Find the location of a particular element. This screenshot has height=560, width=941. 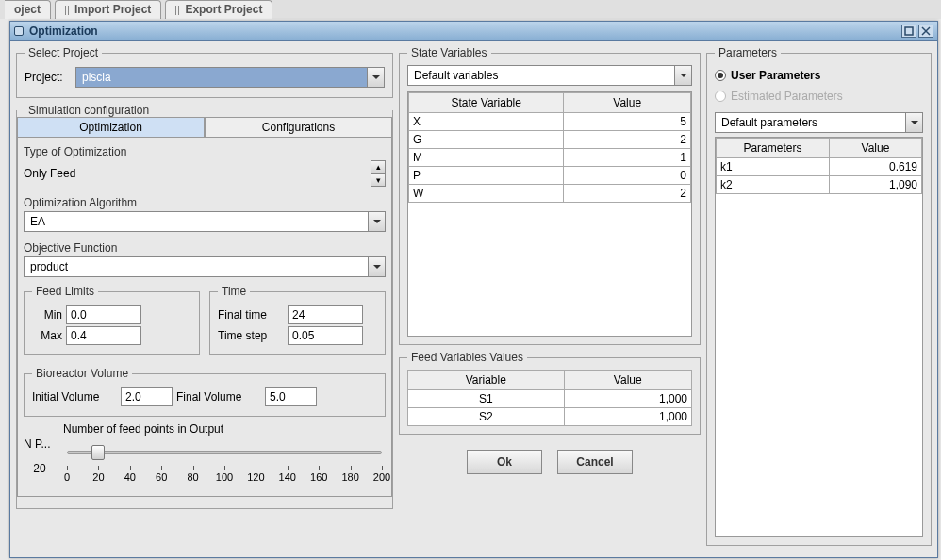

parameters-combo: Default parameters is located at coordinates (818, 123).